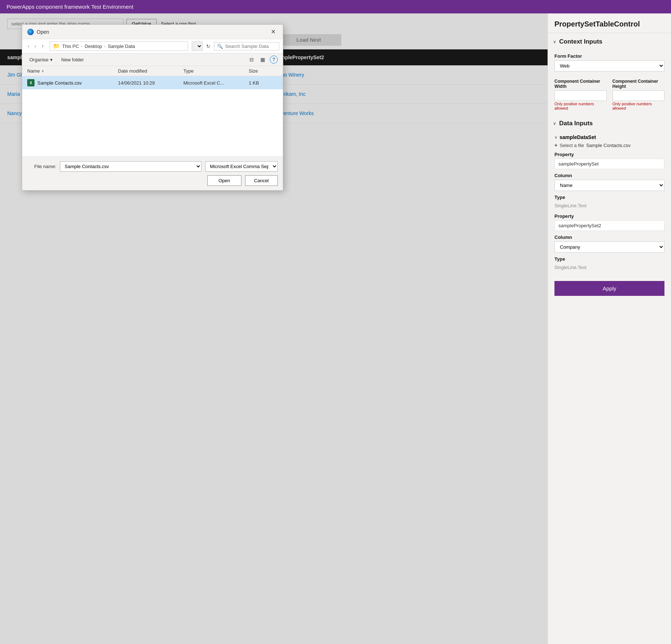  What do you see at coordinates (152, 60) in the screenshot?
I see `dialog-toolbar: Organise ▾ New folder ⊟ ▦ ?` at bounding box center [152, 60].